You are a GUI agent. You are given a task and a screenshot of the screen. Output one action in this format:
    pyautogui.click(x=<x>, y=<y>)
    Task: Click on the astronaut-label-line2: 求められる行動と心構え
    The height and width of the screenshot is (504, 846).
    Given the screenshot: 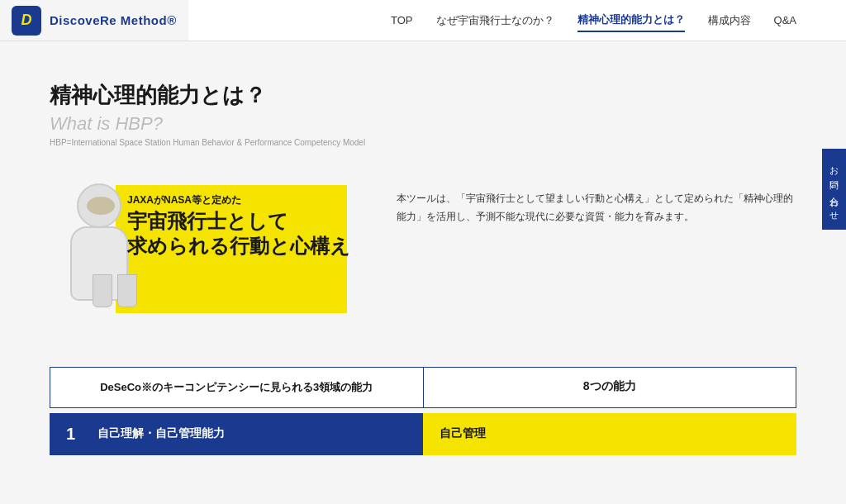 What is the action you would take?
    pyautogui.click(x=239, y=246)
    